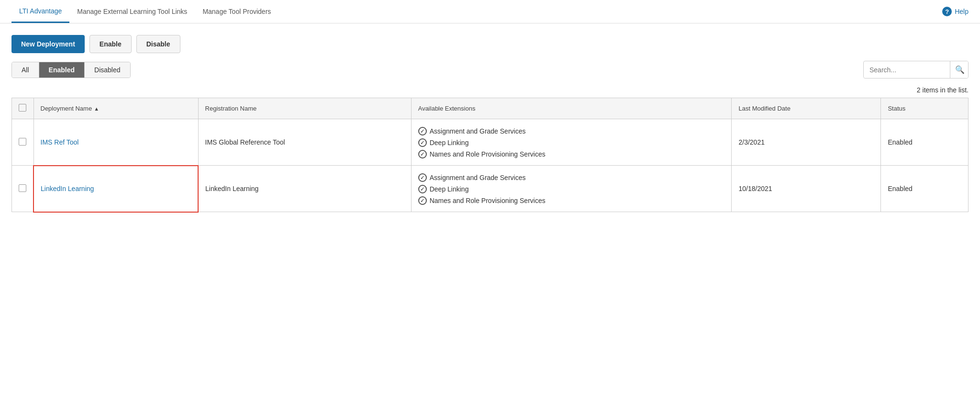 The image size is (980, 406). Describe the element at coordinates (571, 143) in the screenshot. I see `row-1-extensions: Assignment and Grade ServicesDeep Linkin…` at that location.